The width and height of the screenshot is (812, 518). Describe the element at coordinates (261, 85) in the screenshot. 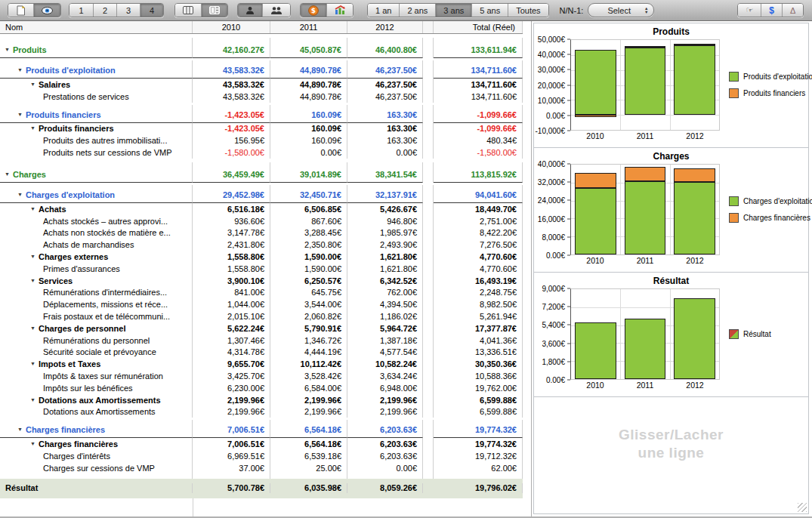

I see `table-row: ▼Salaires43,583.32€44,890.78€46,237.50€1…` at that location.